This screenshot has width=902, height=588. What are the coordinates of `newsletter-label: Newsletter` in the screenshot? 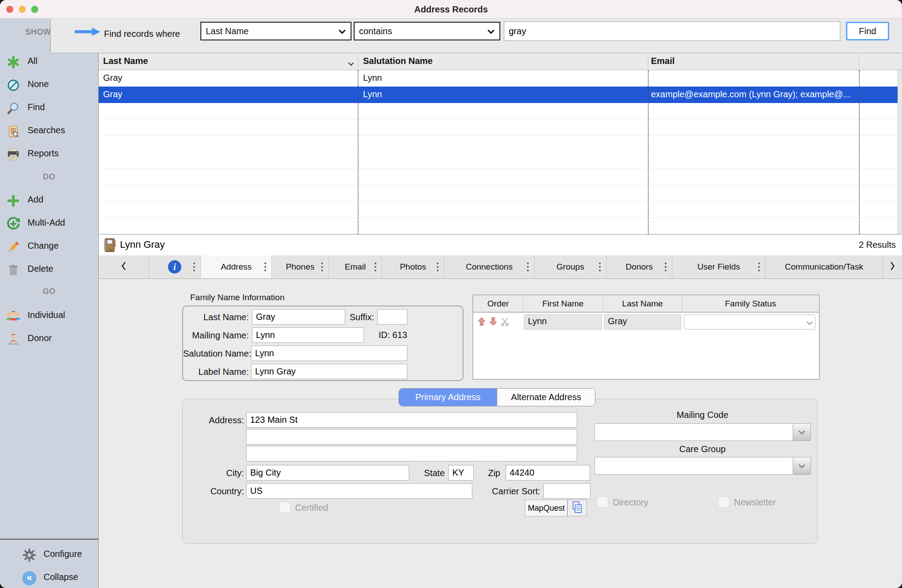 It's located at (755, 503).